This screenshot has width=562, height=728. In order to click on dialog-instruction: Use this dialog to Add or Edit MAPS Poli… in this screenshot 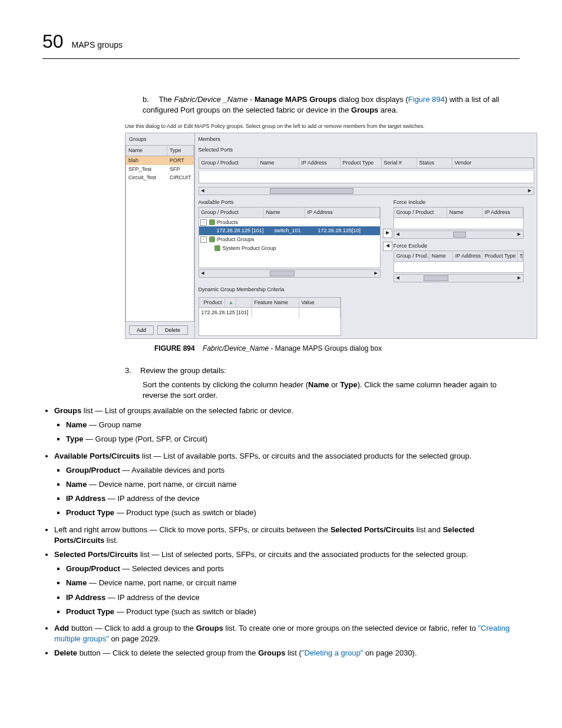, I will do `click(331, 126)`.